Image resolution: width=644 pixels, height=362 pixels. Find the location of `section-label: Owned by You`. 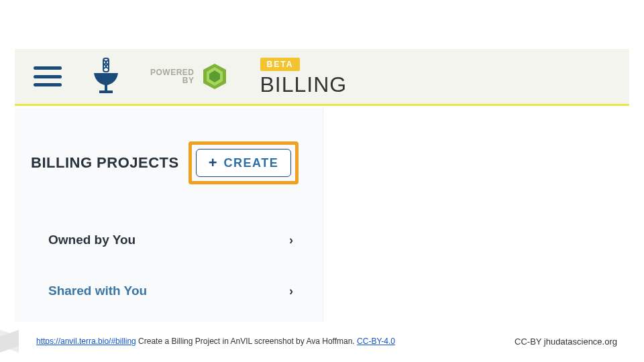

section-label: Owned by You is located at coordinates (92, 240).